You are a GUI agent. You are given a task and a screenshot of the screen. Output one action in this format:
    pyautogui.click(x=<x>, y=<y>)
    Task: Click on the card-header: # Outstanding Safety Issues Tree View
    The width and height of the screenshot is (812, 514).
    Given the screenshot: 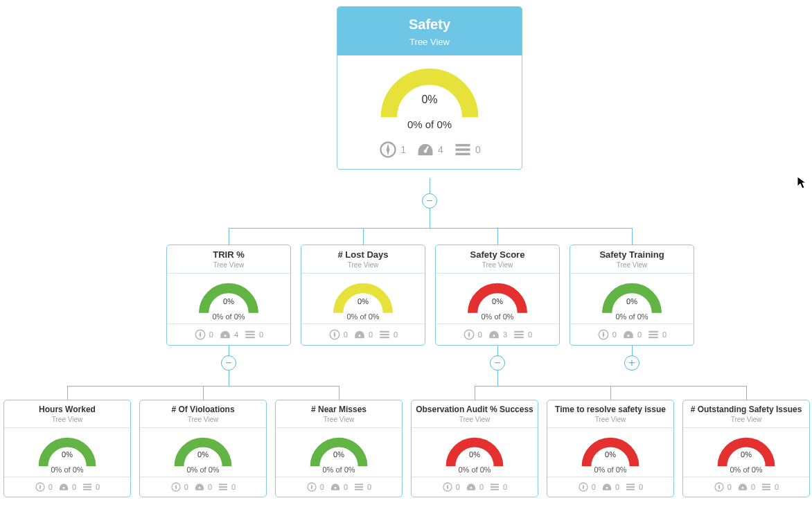 What is the action you would take?
    pyautogui.click(x=746, y=414)
    